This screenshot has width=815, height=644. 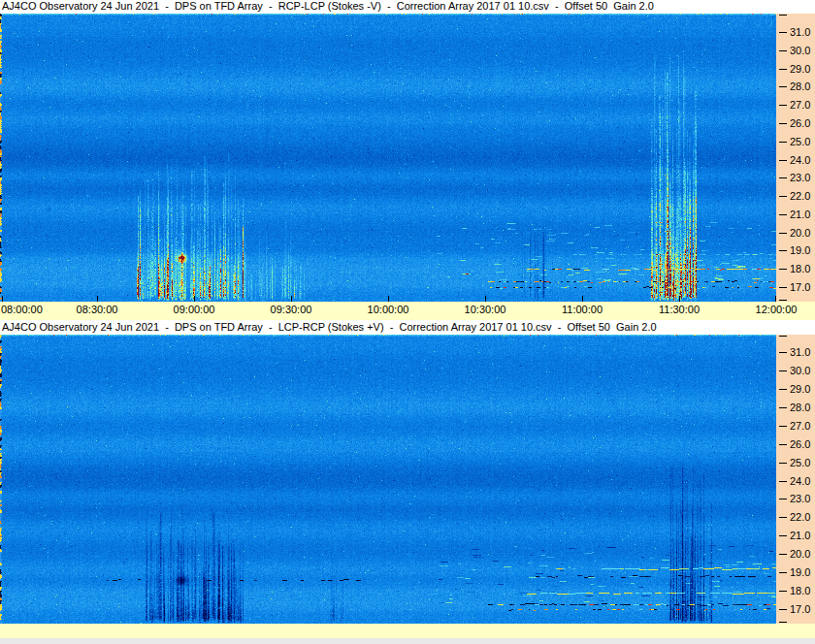 I want to click on spectrogram2-title: AJ4CO Observatory 24 Jun 2021 - DPS on T…, so click(x=408, y=328).